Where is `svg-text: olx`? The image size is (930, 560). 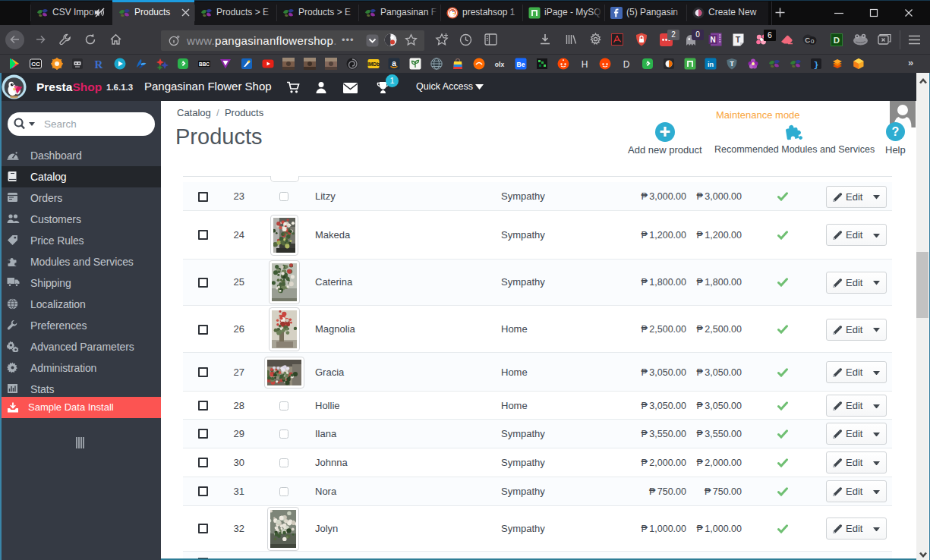
svg-text: olx is located at coordinates (500, 64).